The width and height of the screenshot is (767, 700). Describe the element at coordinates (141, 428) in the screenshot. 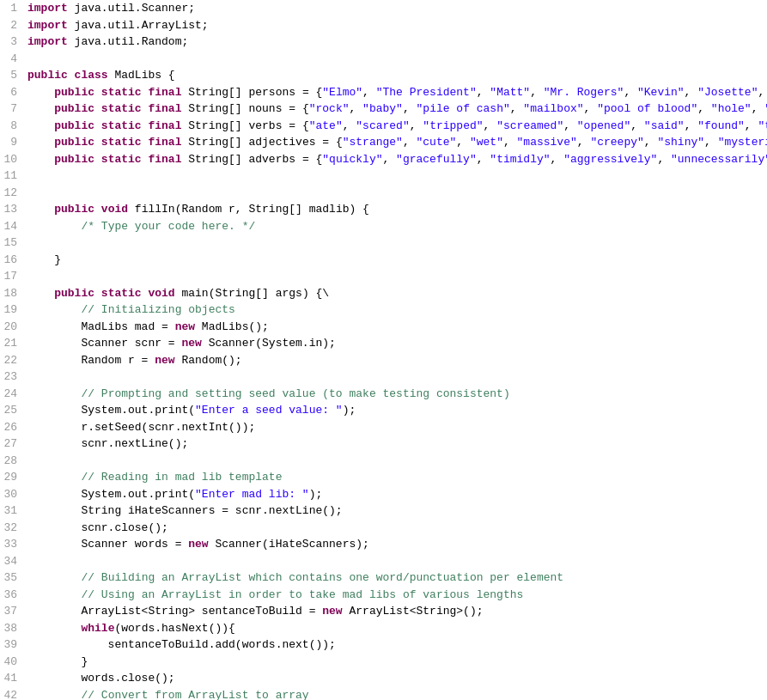

I see `code-segment: r.setSeed(scnr.nextInt());` at that location.